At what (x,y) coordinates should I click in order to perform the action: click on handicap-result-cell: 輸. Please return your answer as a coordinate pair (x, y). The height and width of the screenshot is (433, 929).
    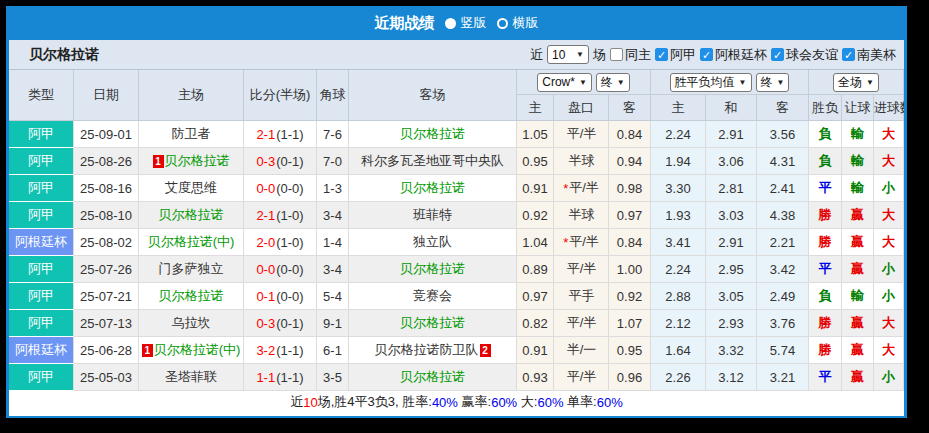
    Looking at the image, I should click on (858, 296).